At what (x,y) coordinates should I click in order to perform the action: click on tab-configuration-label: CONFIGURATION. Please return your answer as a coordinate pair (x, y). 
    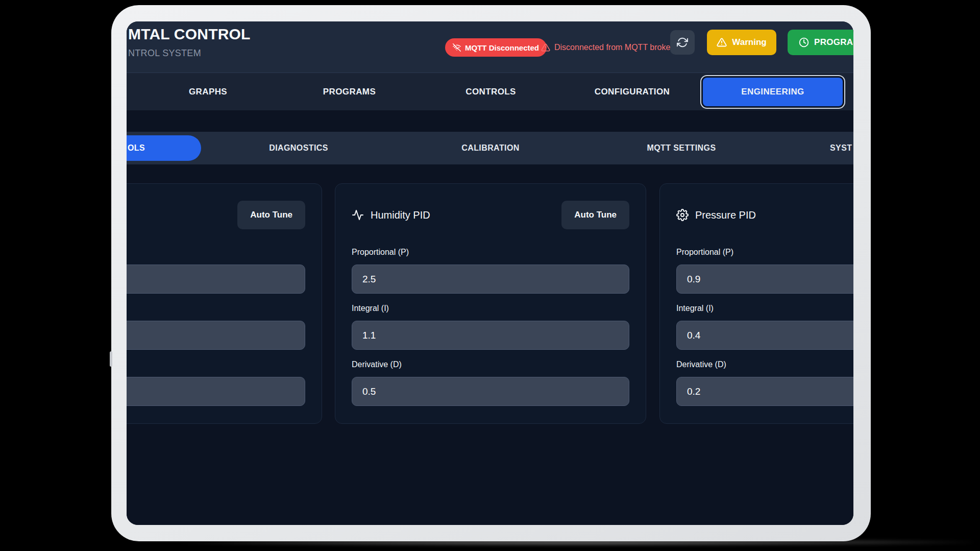
    Looking at the image, I should click on (632, 92).